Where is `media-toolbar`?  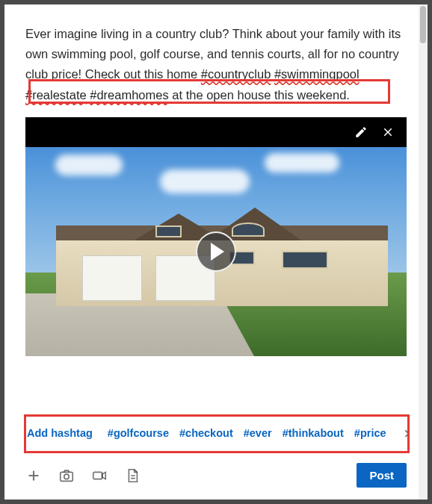
media-toolbar is located at coordinates (216, 132).